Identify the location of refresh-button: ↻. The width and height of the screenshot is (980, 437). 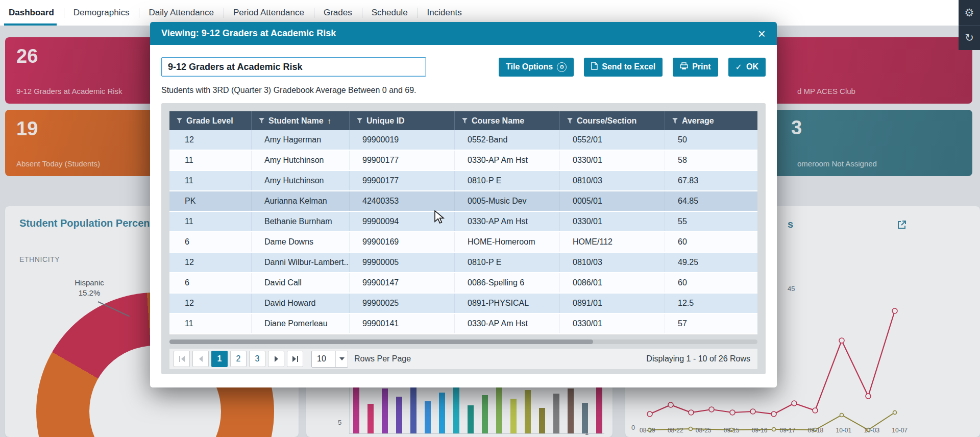
(969, 38).